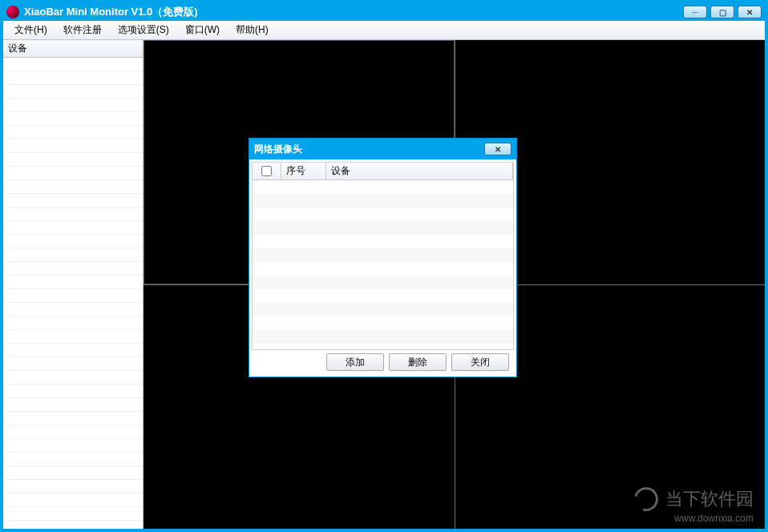 This screenshot has height=532, width=768. What do you see at coordinates (480, 362) in the screenshot?
I see `close-dialog-button: 关闭` at bounding box center [480, 362].